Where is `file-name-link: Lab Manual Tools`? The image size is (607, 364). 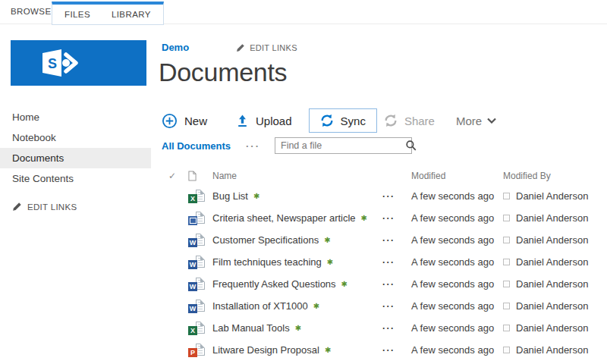
file-name-link: Lab Manual Tools is located at coordinates (251, 328).